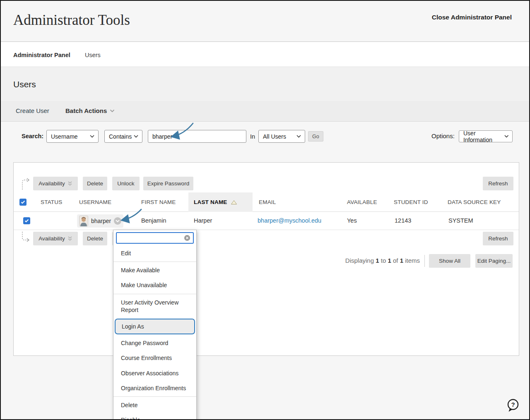 The width and height of the screenshot is (530, 420). What do you see at coordinates (443, 136) in the screenshot?
I see `options-label: Options:` at bounding box center [443, 136].